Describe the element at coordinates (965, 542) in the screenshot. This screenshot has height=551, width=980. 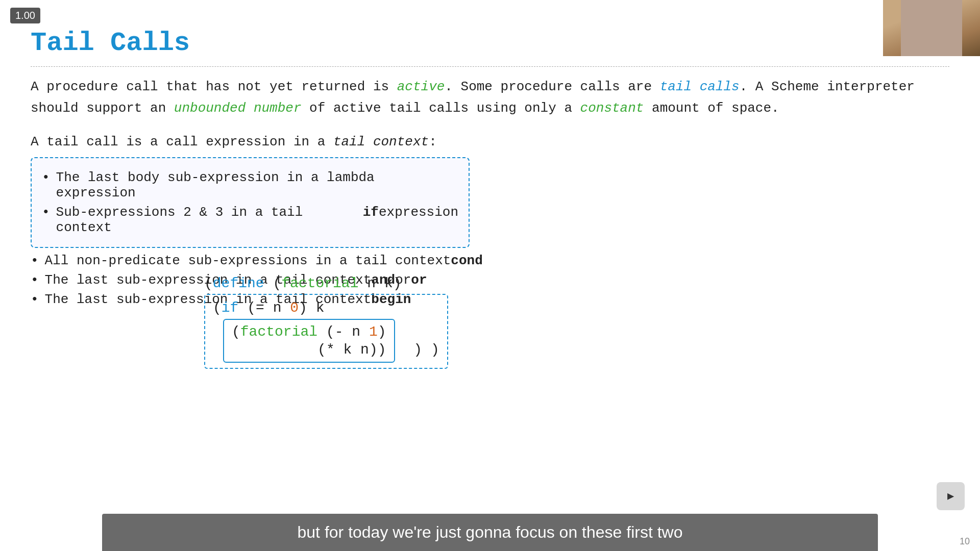
I see `page-number: 10` at that location.